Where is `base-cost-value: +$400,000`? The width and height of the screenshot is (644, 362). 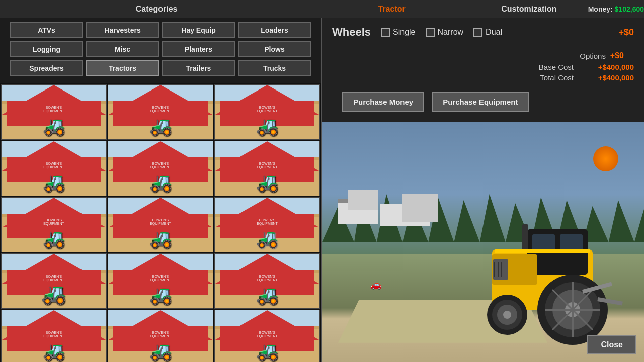
base-cost-value: +$400,000 is located at coordinates (609, 67).